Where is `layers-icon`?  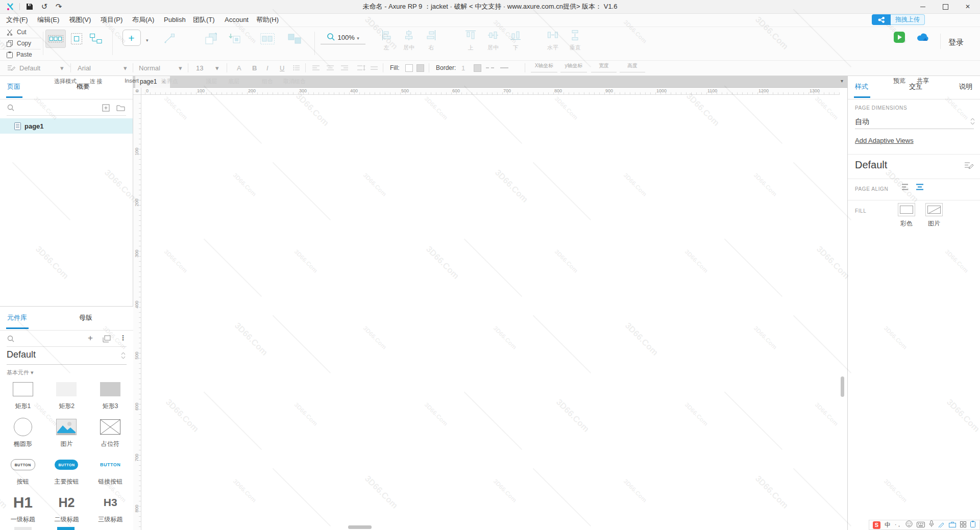
layers-icon is located at coordinates (106, 340).